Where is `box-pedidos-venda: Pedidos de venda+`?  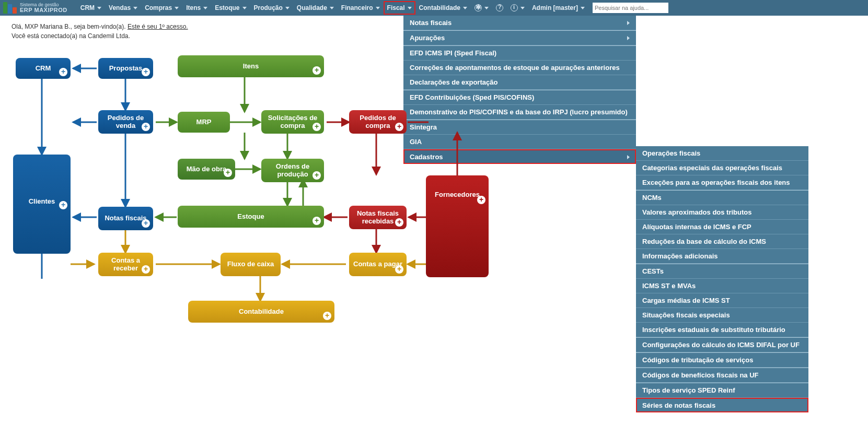 box-pedidos-venda: Pedidos de venda+ is located at coordinates (125, 122).